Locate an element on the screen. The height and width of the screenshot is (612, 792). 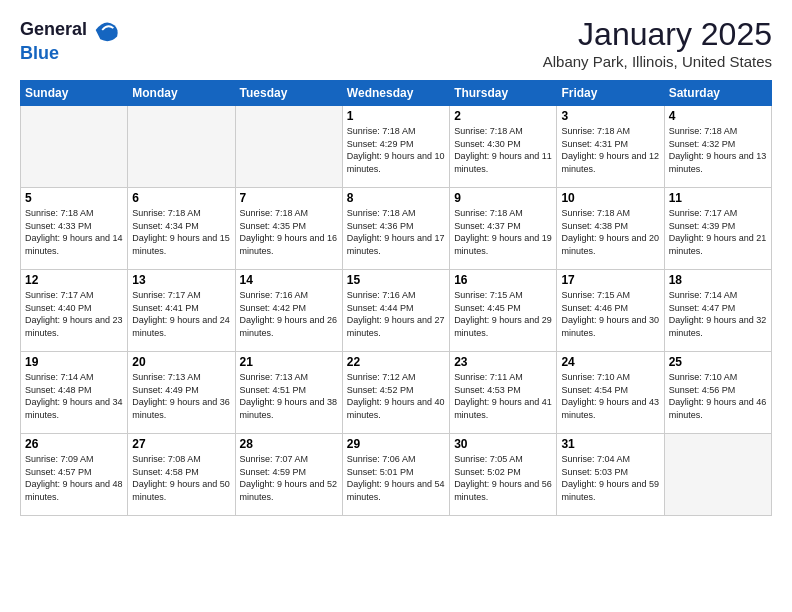
day-info: Sunrise: 7:15 AMSunset: 4:46 PMDaylight:… is located at coordinates (610, 314).